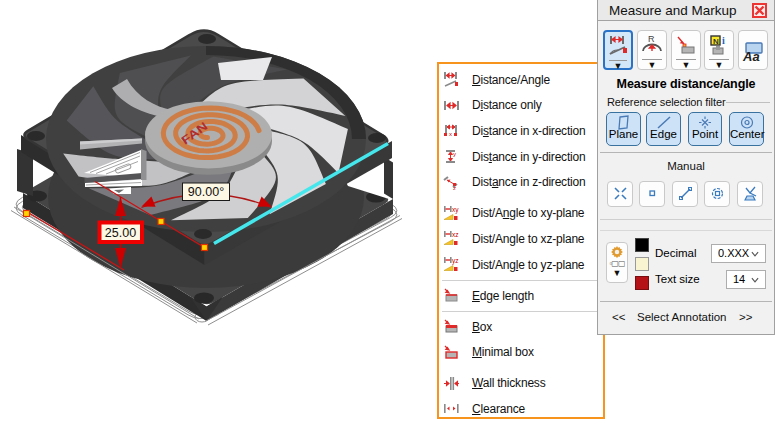  I want to click on svg-text: y, so click(454, 154).